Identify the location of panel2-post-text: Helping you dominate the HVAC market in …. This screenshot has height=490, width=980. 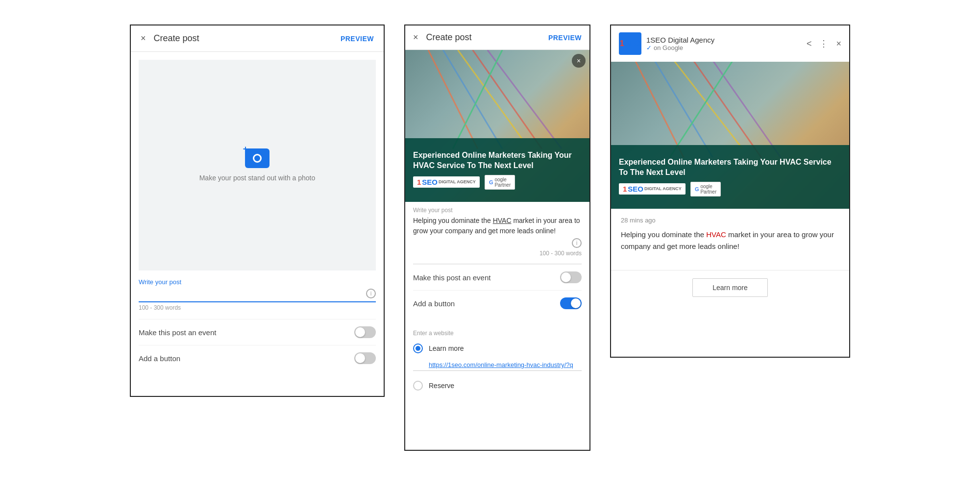
(497, 226).